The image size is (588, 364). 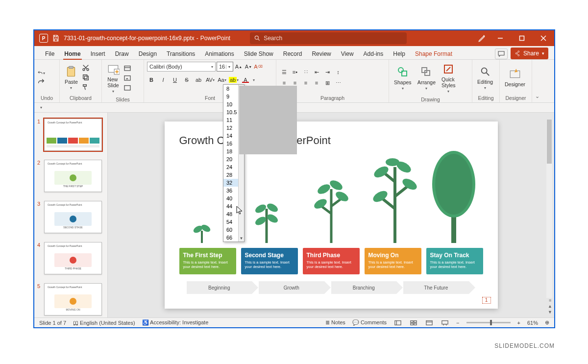 What do you see at coordinates (335, 322) in the screenshot?
I see `notes-button: ≣ Notes` at bounding box center [335, 322].